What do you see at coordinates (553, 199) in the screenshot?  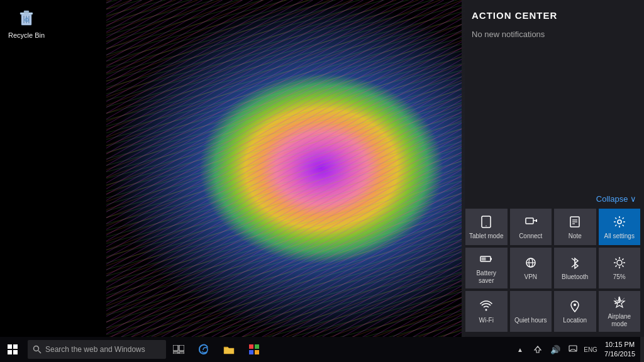 I see `collapse-button: Collapse ∨` at bounding box center [553, 199].